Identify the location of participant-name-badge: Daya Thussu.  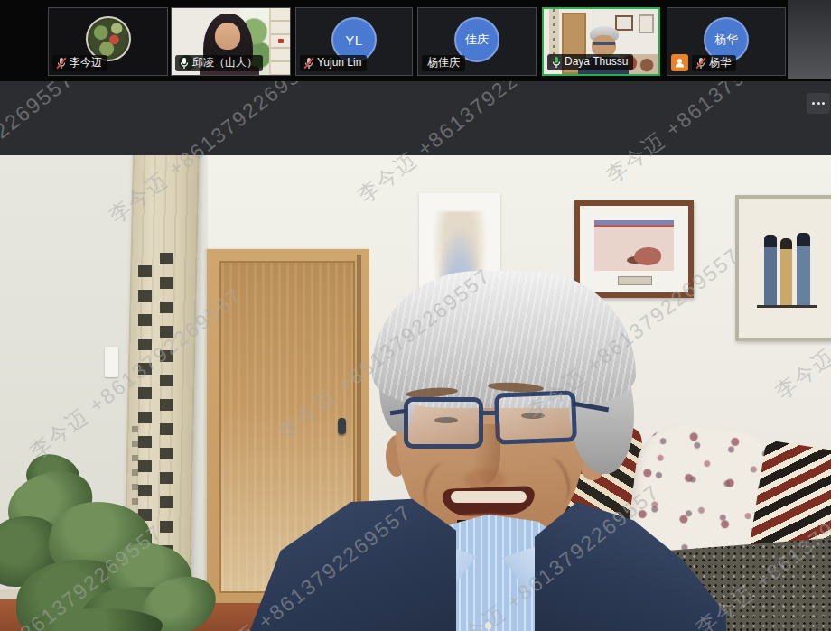
(591, 62).